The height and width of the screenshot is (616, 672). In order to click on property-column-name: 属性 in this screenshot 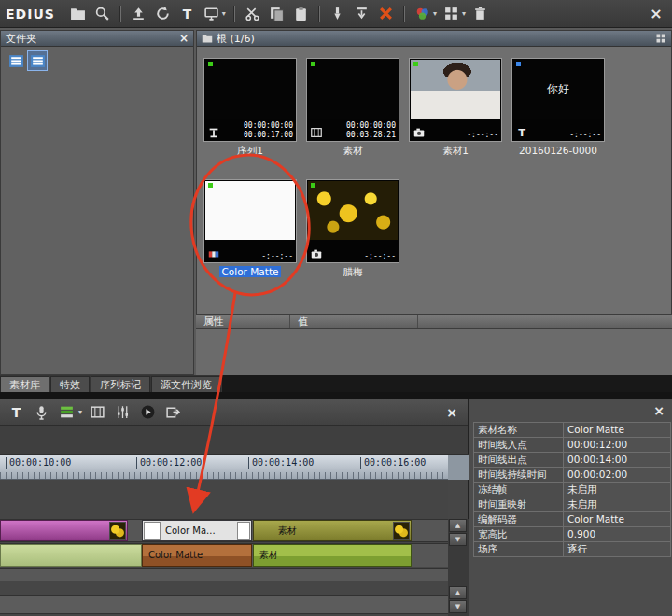, I will do `click(243, 321)`.